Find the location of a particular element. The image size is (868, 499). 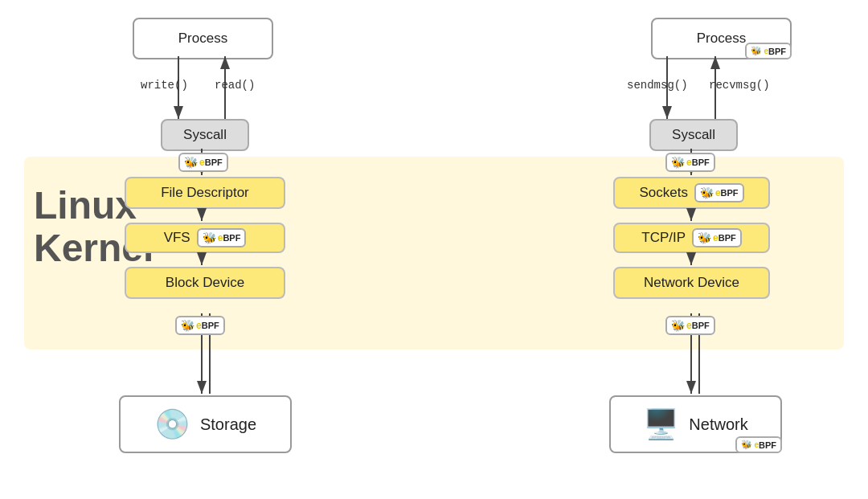

vfs-label: VFS is located at coordinates (177, 238).